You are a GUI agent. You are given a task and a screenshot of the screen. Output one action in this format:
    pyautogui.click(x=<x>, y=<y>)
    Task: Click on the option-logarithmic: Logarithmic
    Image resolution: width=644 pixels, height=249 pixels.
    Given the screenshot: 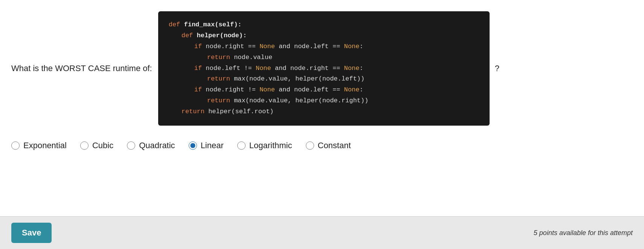 What is the action you would take?
    pyautogui.click(x=265, y=146)
    